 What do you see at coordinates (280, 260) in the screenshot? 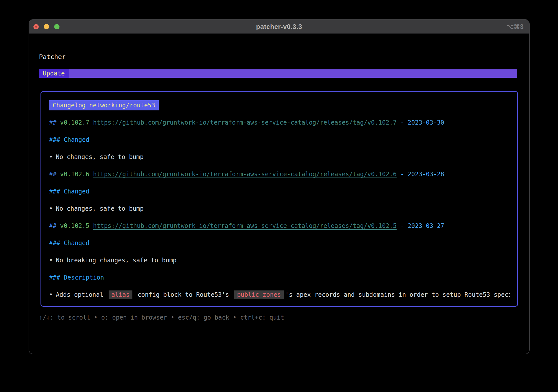
I see `changelog-bullet-item: •No breaking changes, safe to bump` at bounding box center [280, 260].